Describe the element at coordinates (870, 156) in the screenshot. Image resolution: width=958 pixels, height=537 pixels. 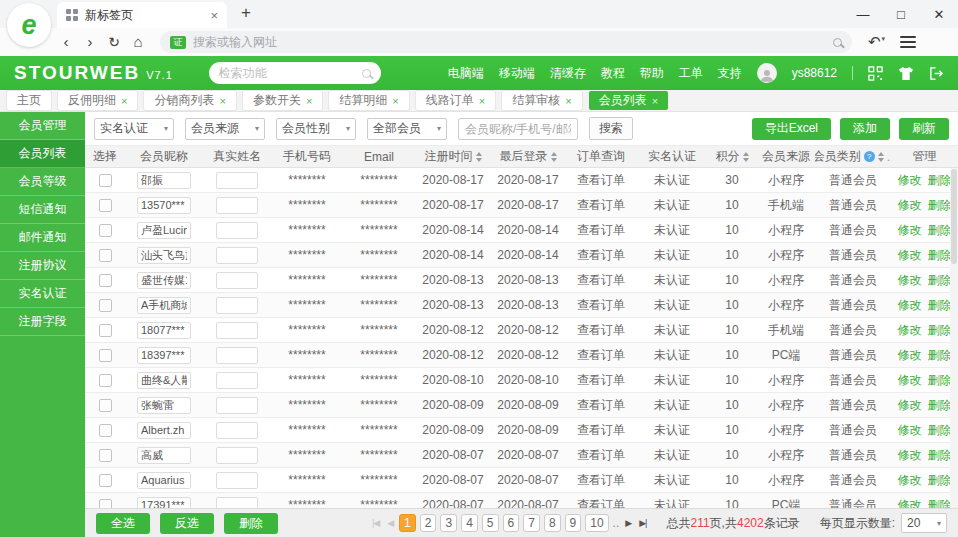
I see `help-icon: ?` at that location.